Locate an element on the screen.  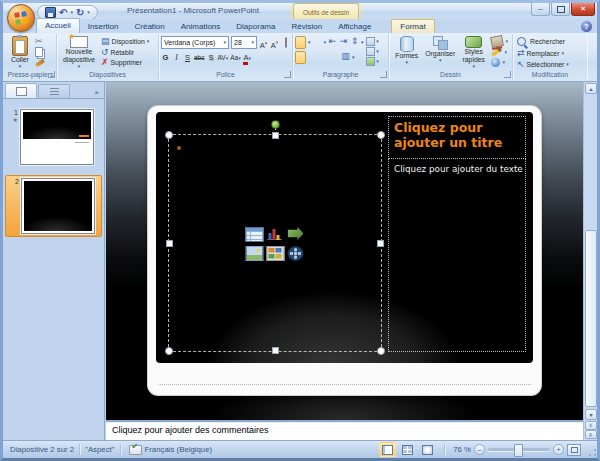
clipboard-dialog-launcher-icon is located at coordinates (52, 74).